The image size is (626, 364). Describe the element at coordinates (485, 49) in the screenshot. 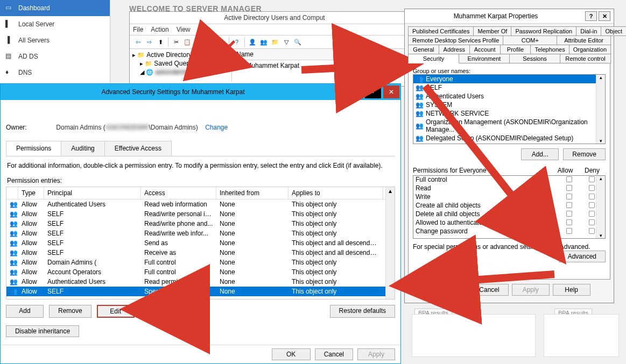

I see `tab-account: Account` at that location.